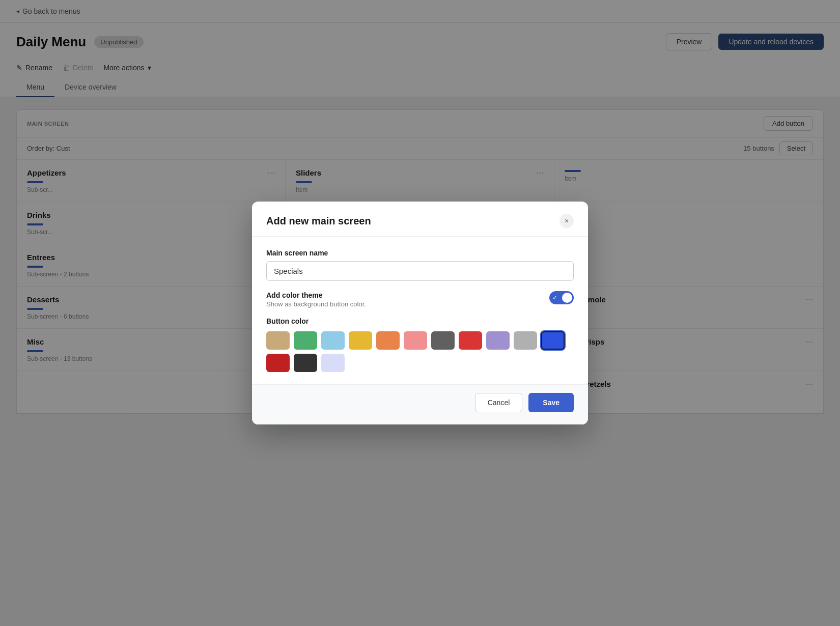 The width and height of the screenshot is (840, 626). What do you see at coordinates (305, 363) in the screenshot?
I see `color-swatch-charcoal` at bounding box center [305, 363].